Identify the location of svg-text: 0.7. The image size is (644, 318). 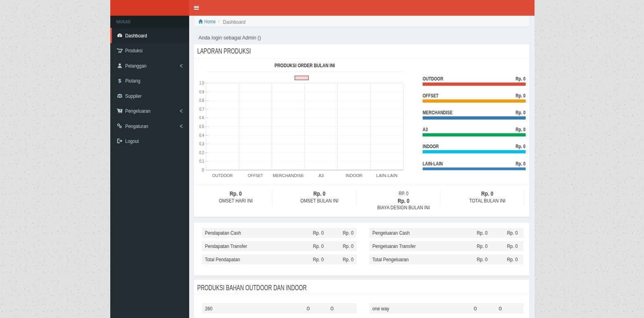
(202, 109).